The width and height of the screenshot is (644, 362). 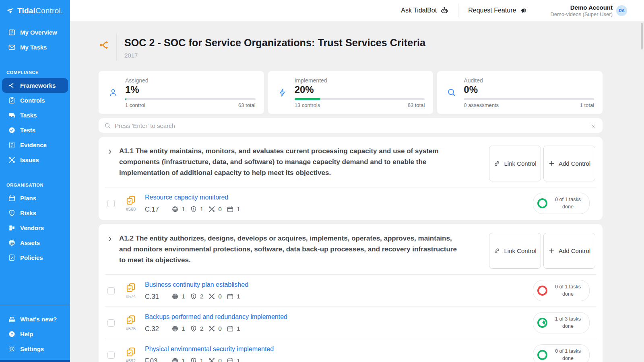 I want to click on account-name: Demo Account, so click(x=581, y=7).